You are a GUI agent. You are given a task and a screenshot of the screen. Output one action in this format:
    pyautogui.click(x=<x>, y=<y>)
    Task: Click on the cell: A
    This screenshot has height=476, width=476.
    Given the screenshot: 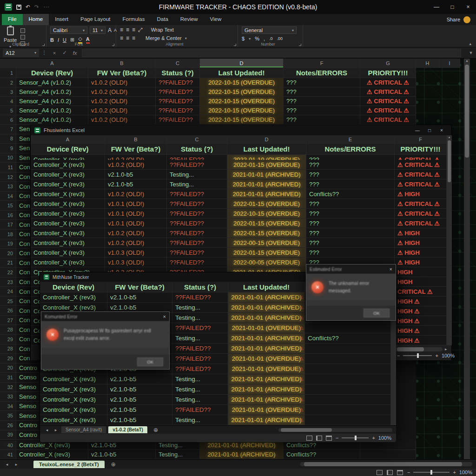 What is the action you would take?
    pyautogui.click(x=68, y=139)
    